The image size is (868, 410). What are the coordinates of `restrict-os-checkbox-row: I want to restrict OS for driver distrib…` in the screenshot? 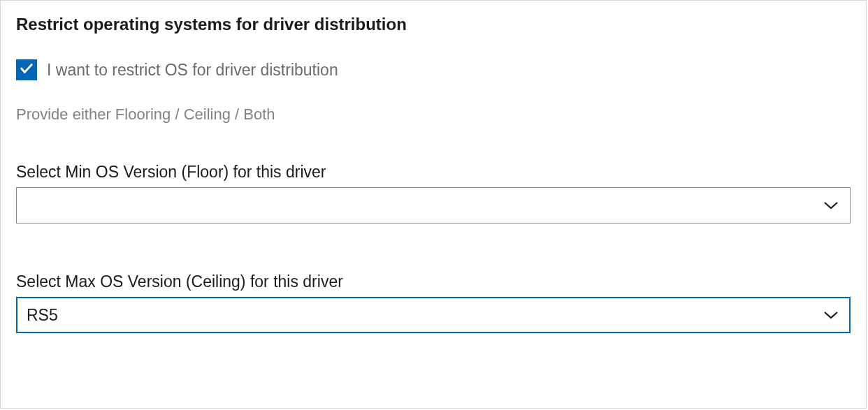 It's located at (433, 70).